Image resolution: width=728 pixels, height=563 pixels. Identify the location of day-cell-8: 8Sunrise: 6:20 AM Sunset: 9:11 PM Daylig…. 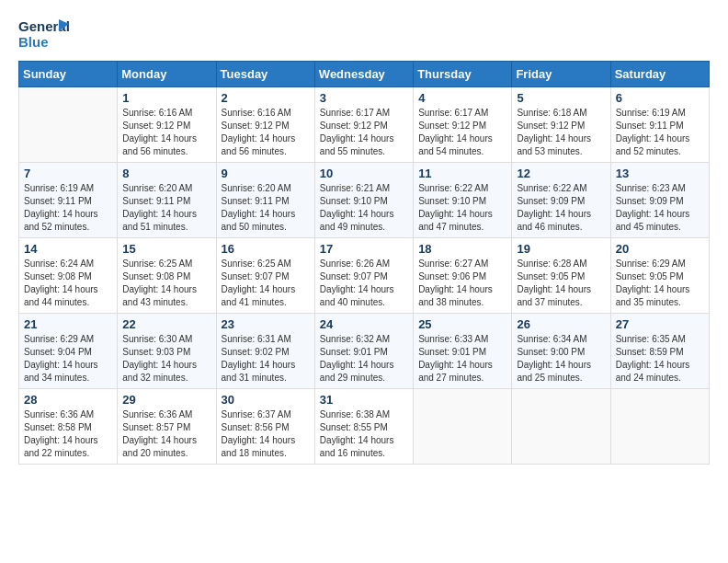
(167, 201).